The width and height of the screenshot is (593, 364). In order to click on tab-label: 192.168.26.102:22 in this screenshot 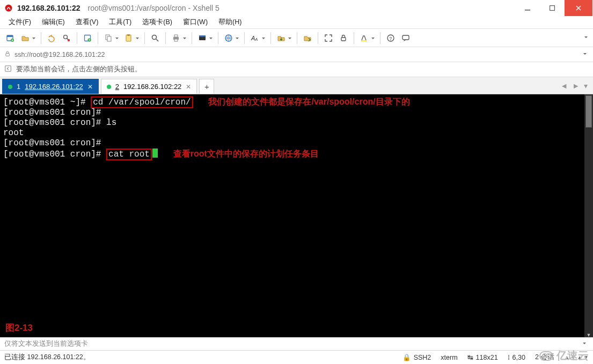, I will do `click(152, 87)`.